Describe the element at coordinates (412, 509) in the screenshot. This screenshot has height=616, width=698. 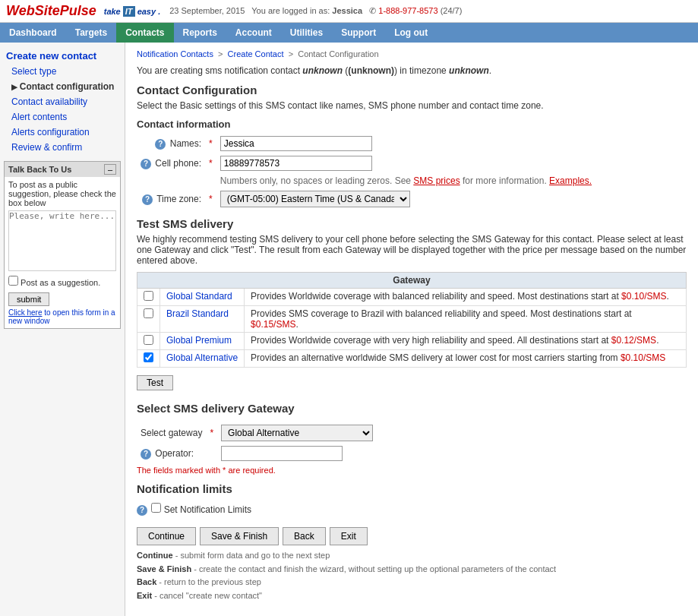
I see `notif-limits-section: ? Set Notification Limits` at that location.